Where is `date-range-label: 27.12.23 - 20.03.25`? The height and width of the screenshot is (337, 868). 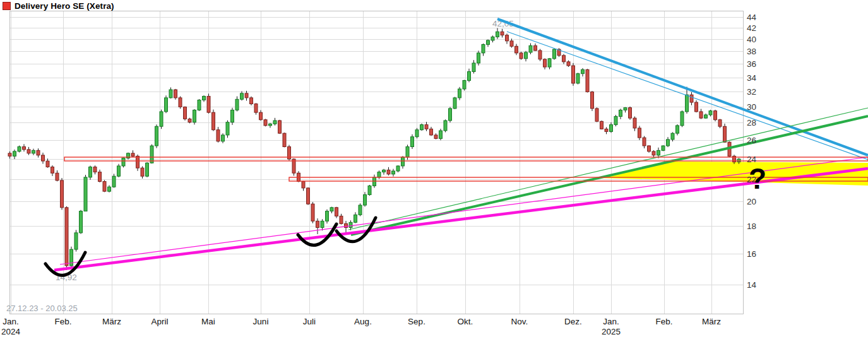
date-range-label: 27.12.23 - 20.03.25 is located at coordinates (42, 308).